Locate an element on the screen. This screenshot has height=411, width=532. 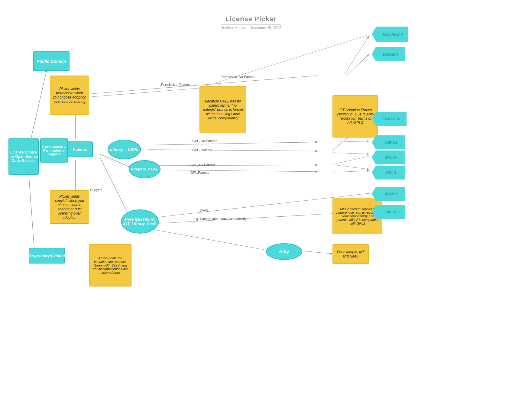
gpl-note-label: Because GPL2 has no patent terms, "no pa… is located at coordinates (223, 110).